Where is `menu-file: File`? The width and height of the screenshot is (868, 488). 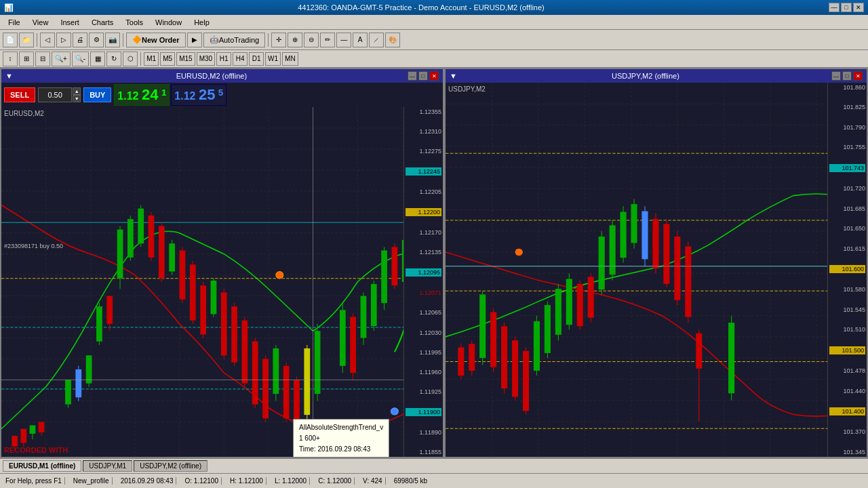
menu-file: File is located at coordinates (14, 22).